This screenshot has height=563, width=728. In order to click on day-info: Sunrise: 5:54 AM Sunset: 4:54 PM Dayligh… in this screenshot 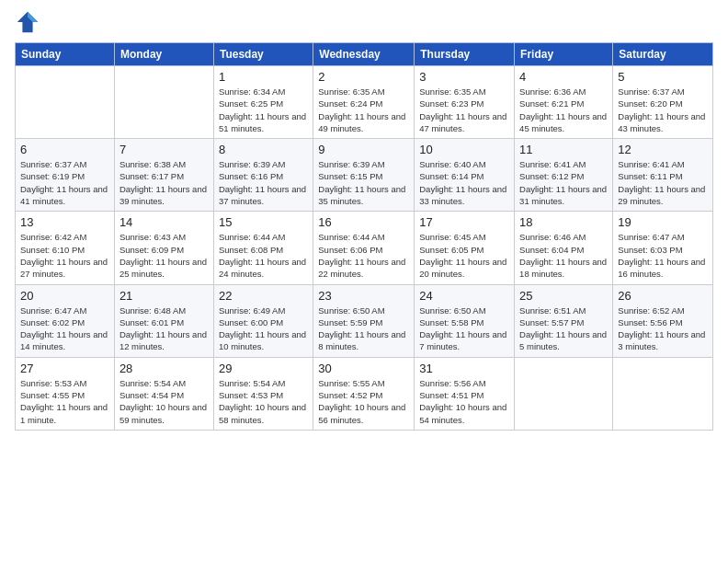, I will do `click(164, 401)`.